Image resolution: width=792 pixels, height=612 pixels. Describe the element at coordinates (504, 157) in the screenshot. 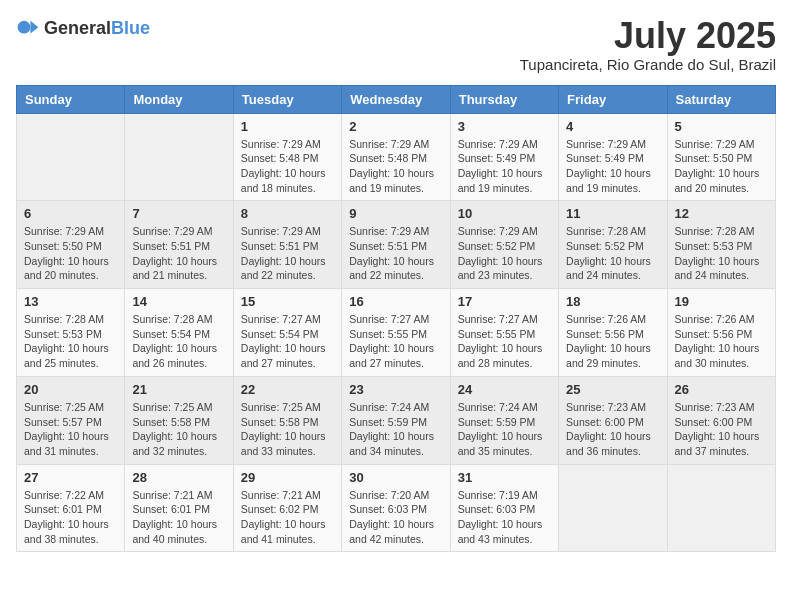

I see `calendar-cell: 3Sunrise: 7:29 AMSunset: 5:49 PMDaylight…` at that location.